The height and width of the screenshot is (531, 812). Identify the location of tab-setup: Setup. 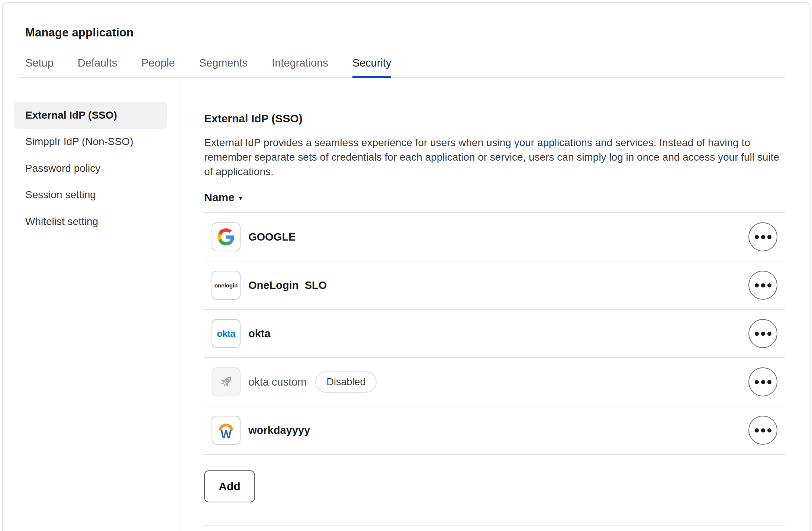
(39, 67).